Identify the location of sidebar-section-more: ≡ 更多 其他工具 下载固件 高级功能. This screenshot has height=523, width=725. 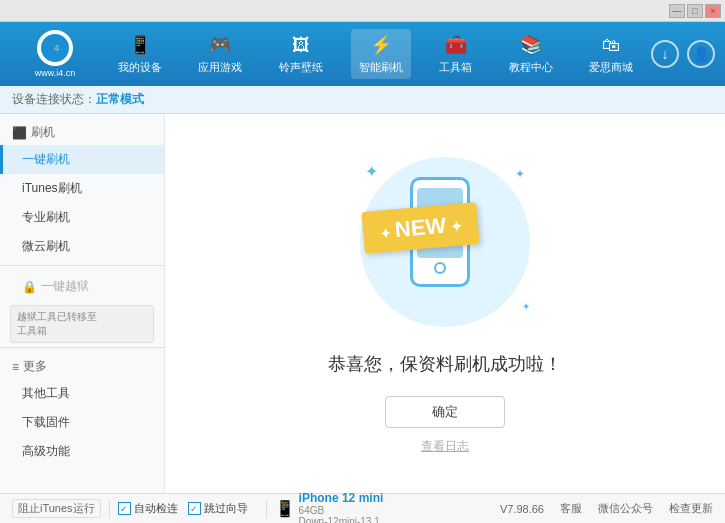
(82, 410).